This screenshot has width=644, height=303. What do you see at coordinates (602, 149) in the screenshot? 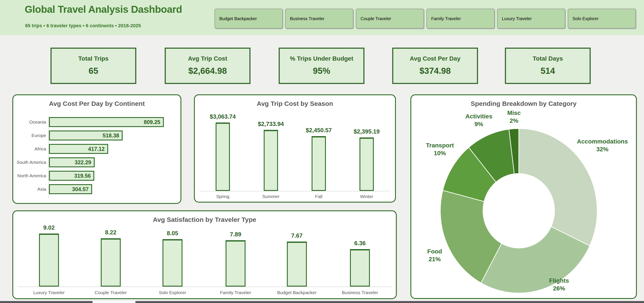
I see `donut-label-percent: 32%` at bounding box center [602, 149].